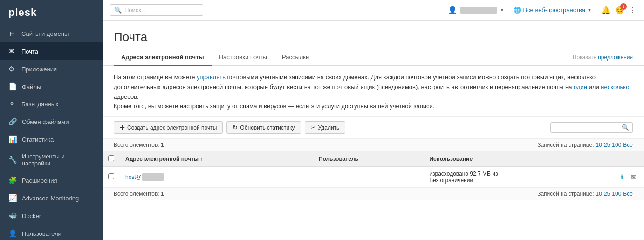  Describe the element at coordinates (264, 128) in the screenshot. I see `update-stats-button: ↻ Обновить статистику` at that location.